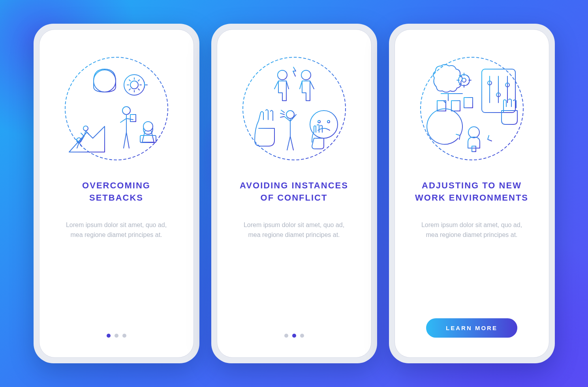  What do you see at coordinates (472, 109) in the screenshot?
I see `adjusting-work-illustration` at bounding box center [472, 109].